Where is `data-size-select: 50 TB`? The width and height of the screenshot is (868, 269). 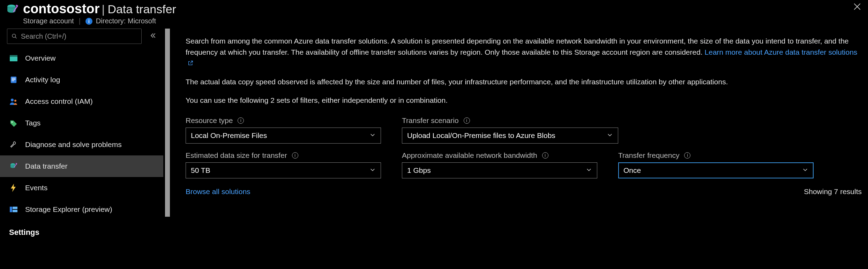
data-size-select: 50 TB is located at coordinates (283, 170).